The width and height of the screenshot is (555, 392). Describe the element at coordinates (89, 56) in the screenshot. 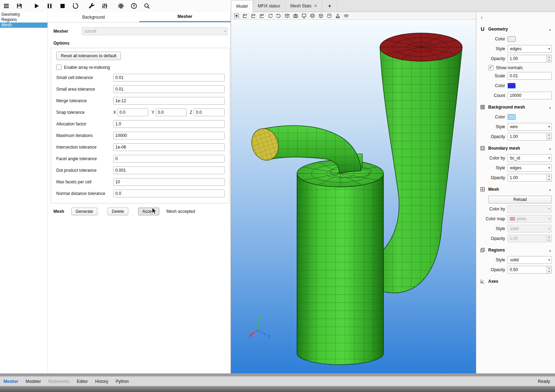

I see `reset-tolerances-button: Reset all tolerances to default` at that location.